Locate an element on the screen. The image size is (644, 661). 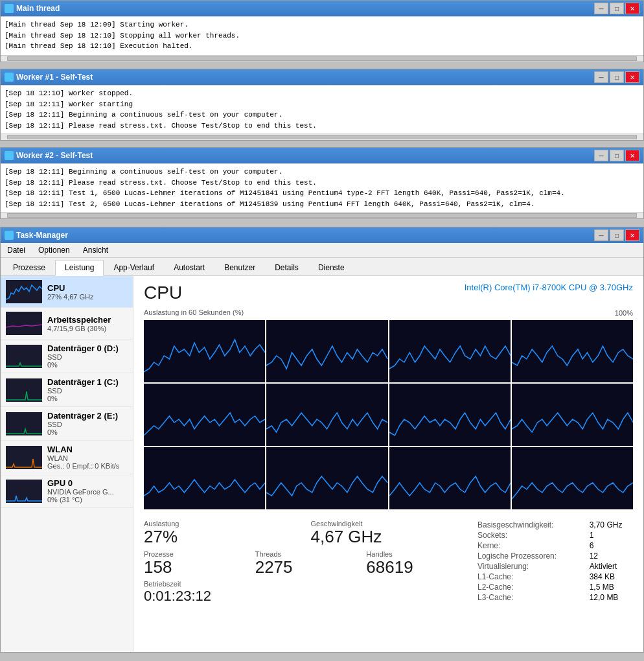
worker2-scrollbar is located at coordinates (322, 215).